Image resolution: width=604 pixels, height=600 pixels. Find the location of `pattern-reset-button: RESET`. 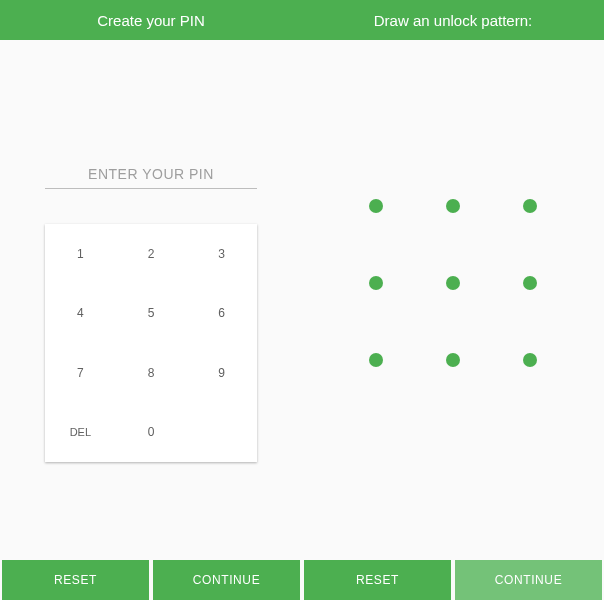

pattern-reset-button: RESET is located at coordinates (378, 580).